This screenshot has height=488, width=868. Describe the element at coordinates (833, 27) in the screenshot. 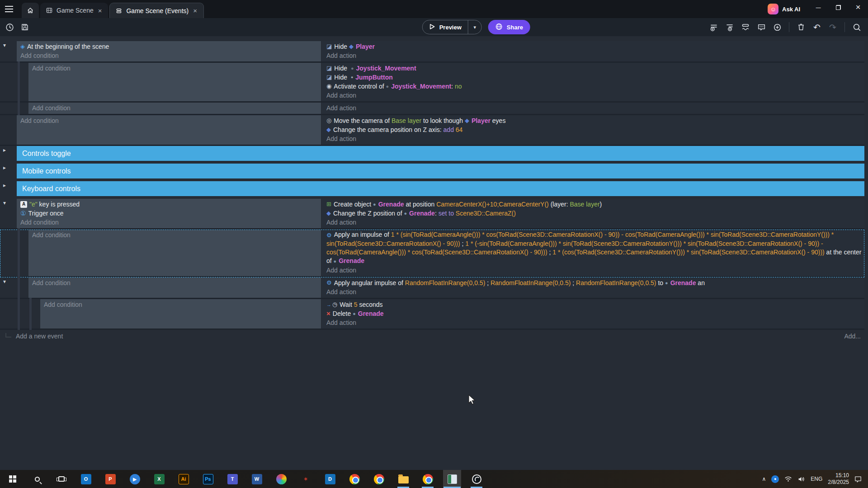

I see `redo-icon: ↷` at that location.